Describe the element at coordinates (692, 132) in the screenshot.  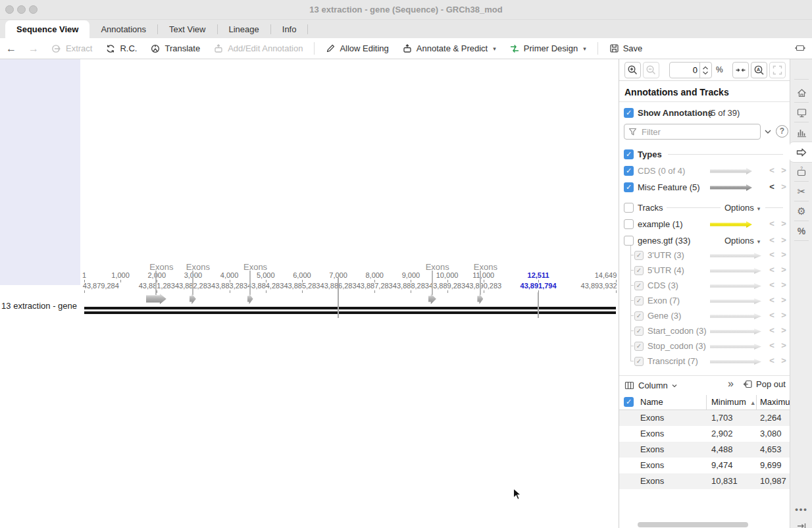
I see `filter-field` at that location.